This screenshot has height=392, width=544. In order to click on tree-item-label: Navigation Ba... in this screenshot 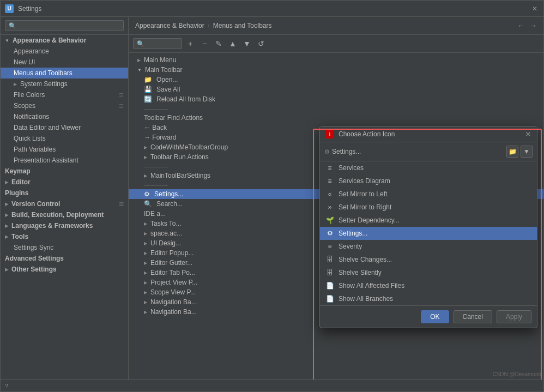, I will do `click(173, 312)`.